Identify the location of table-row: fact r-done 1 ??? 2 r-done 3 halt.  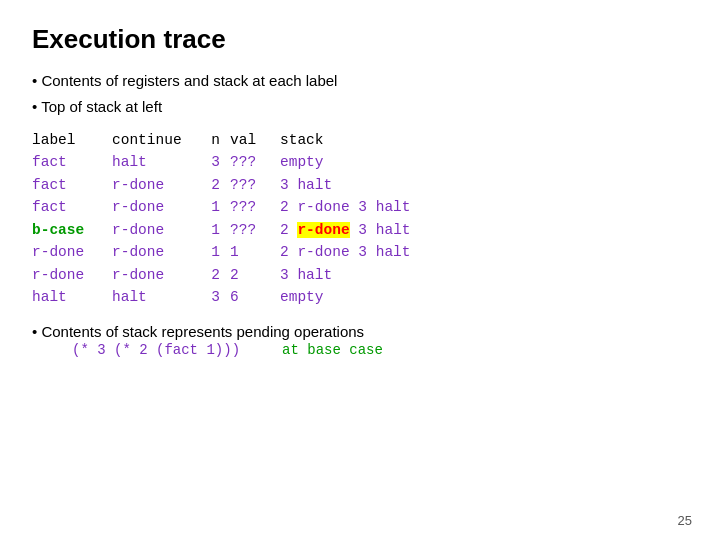
(360, 207).